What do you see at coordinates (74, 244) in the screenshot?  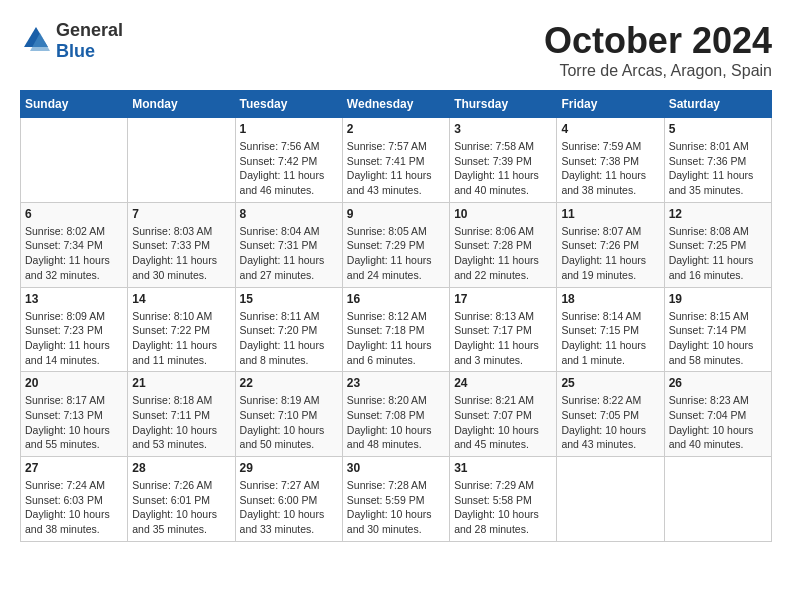 I see `calendar-cell: 6Sunrise: 8:02 AM Sunset: 7:34 PM Daylig…` at bounding box center [74, 244].